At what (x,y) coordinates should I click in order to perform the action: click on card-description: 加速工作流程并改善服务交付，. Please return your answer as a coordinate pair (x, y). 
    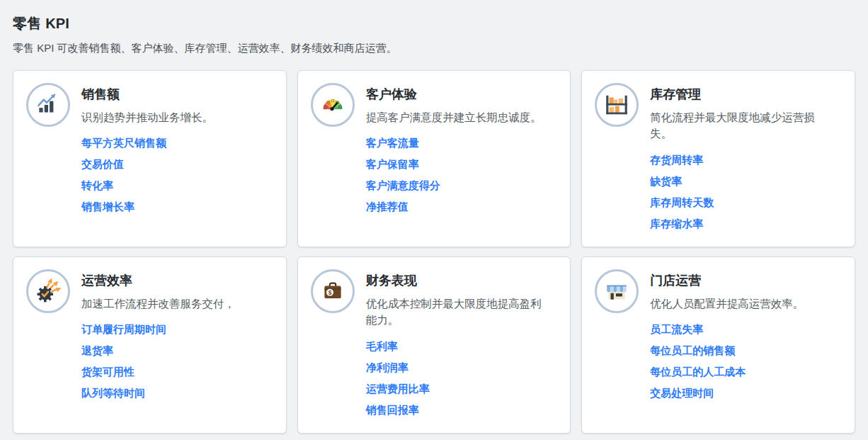
    Looking at the image, I should click on (171, 303).